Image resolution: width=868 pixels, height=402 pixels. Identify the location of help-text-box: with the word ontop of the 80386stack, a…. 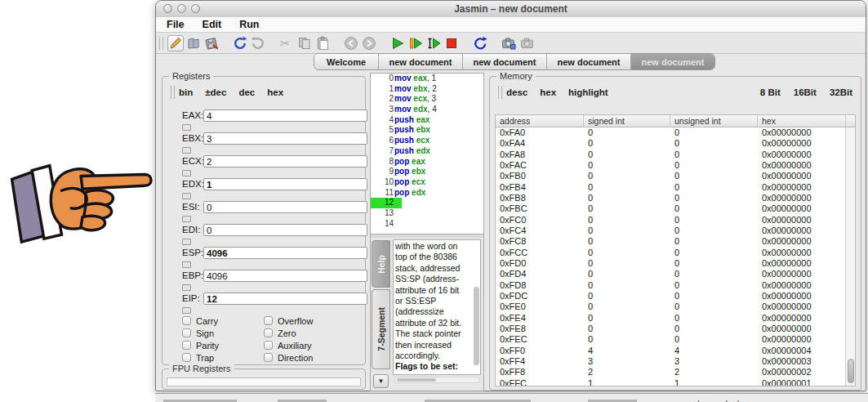
(437, 307).